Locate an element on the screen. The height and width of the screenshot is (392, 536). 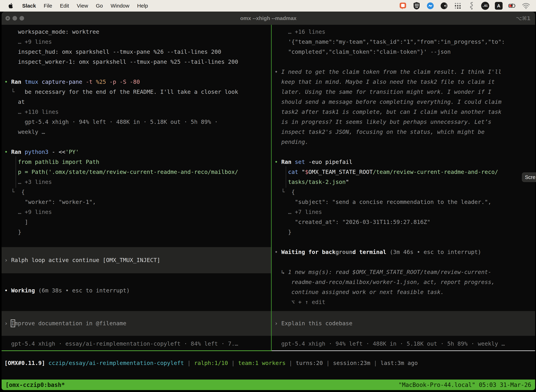
menu-item-slack: Slack is located at coordinates (29, 6).